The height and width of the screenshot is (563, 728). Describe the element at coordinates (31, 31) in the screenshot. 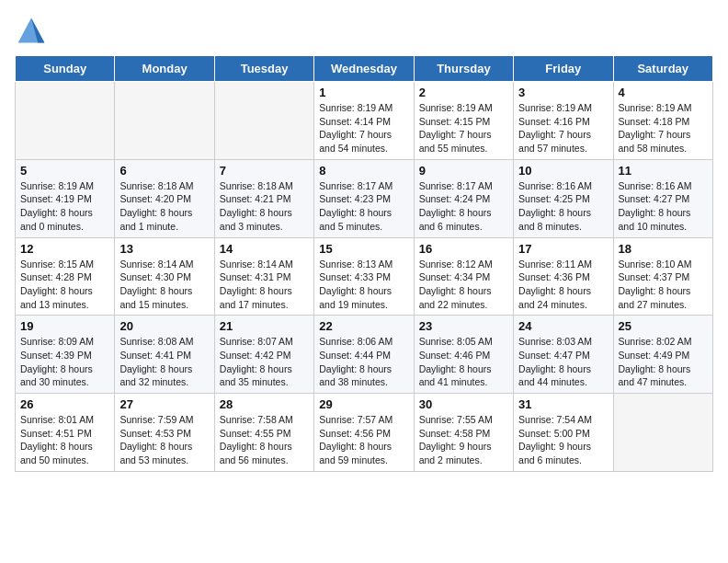

I see `logo-icon` at that location.